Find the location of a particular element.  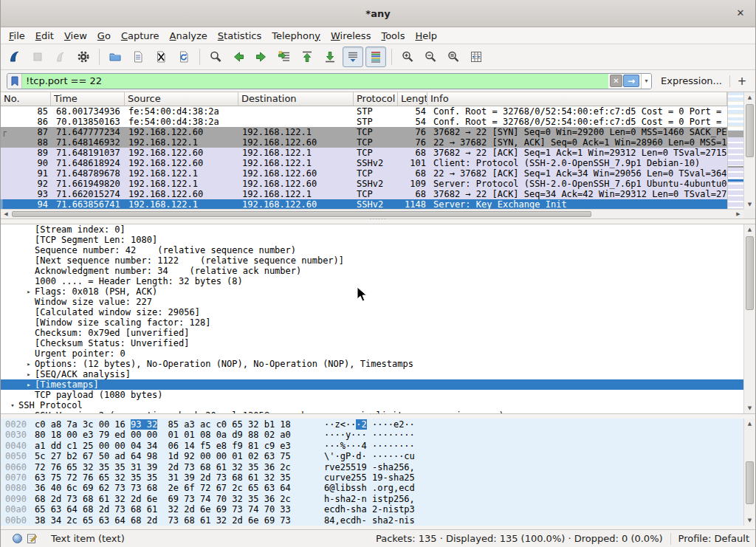

column-header-length: Length is located at coordinates (413, 99).